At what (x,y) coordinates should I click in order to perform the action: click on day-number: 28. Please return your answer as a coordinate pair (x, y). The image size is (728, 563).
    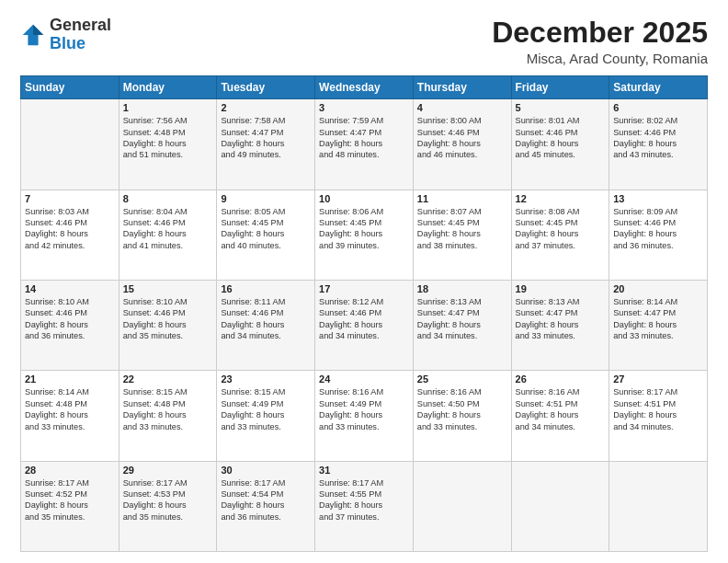
    Looking at the image, I should click on (70, 470).